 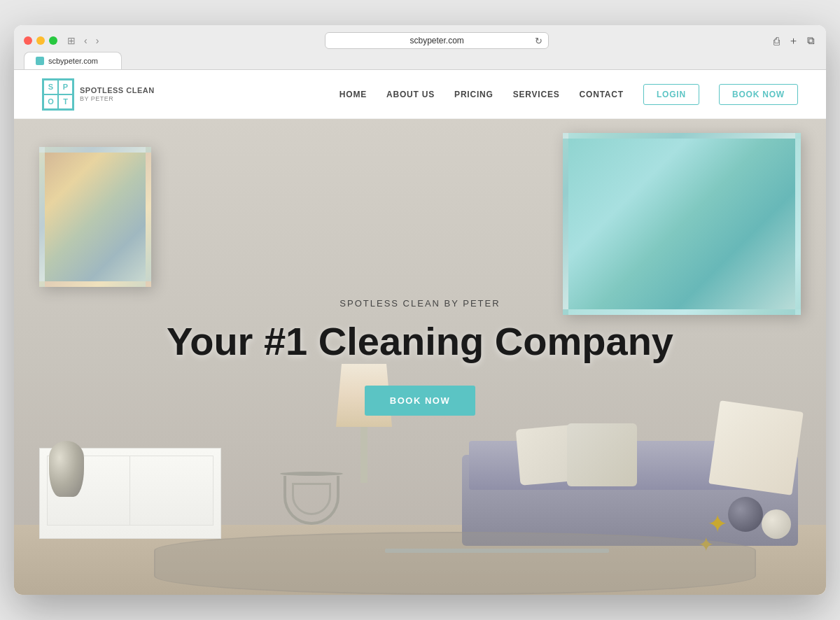 What do you see at coordinates (364, 455) in the screenshot?
I see `lamp-base` at bounding box center [364, 455].